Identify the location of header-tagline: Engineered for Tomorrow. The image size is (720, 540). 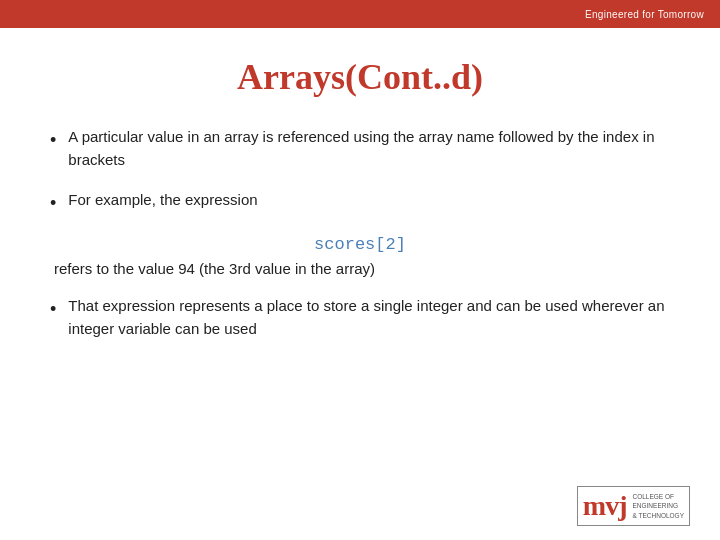
(644, 14).